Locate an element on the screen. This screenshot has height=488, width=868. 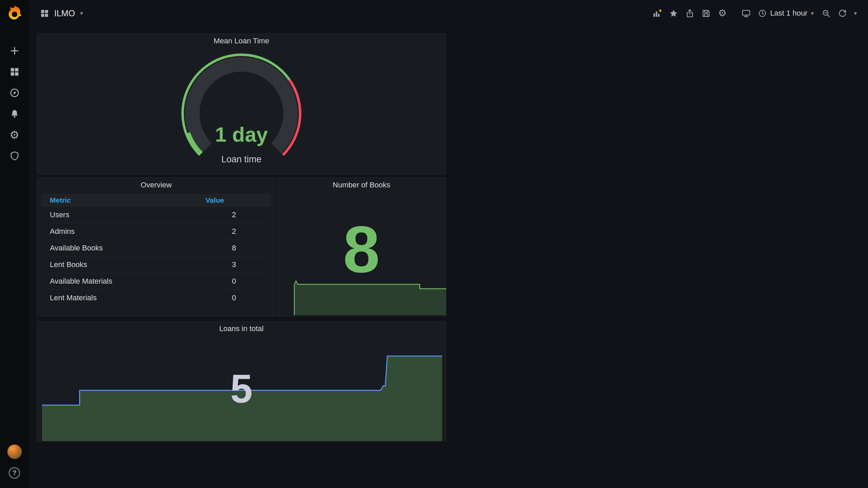
stat-value-loans: 5 is located at coordinates (241, 389).